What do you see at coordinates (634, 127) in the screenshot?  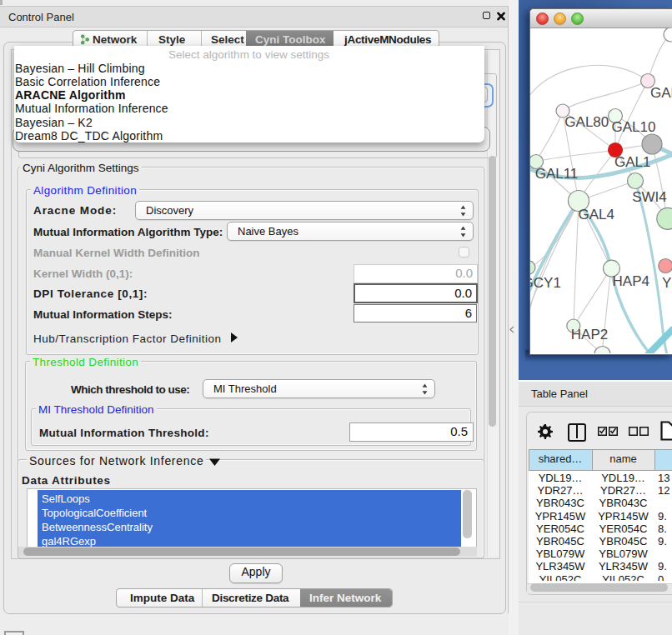 I see `svg-text: GAL10` at bounding box center [634, 127].